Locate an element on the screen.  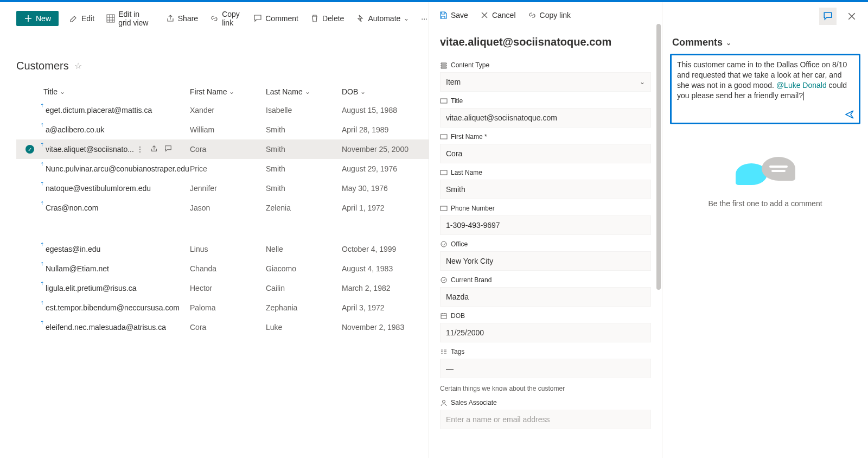
table-row: ↗egestas@in.eduLinusNelleOctober 4, 1999 is located at coordinates (222, 249).